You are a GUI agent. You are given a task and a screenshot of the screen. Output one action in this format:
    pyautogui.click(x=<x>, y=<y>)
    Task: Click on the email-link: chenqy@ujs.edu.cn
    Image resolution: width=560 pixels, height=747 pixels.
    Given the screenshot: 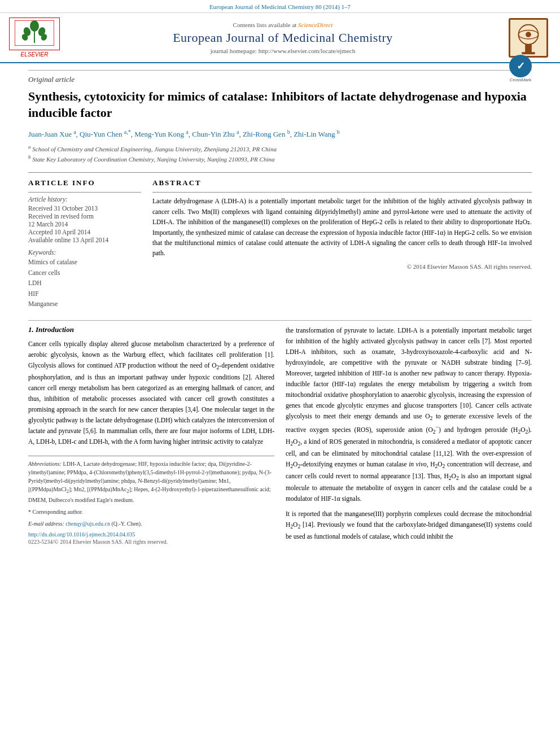 What is the action you would take?
    pyautogui.click(x=88, y=524)
    